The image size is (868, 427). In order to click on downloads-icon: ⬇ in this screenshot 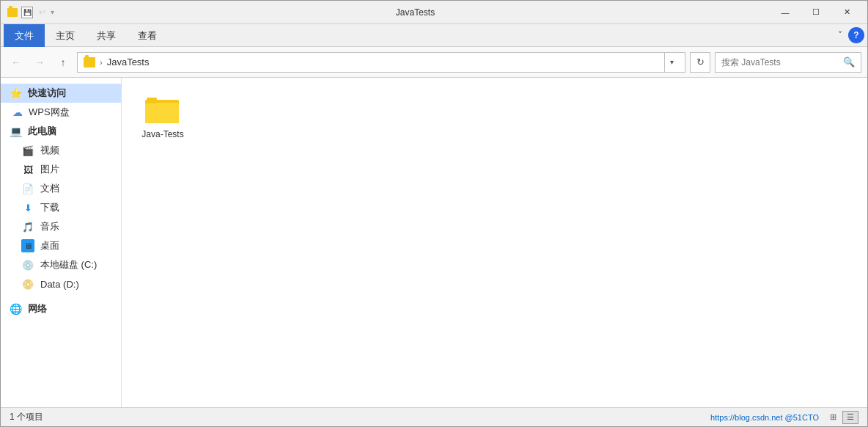, I will do `click(28, 208)`.